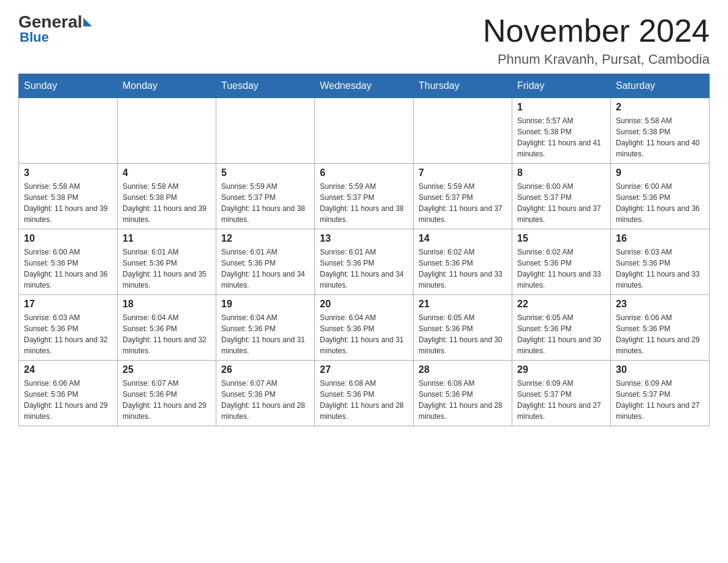  What do you see at coordinates (364, 196) in the screenshot?
I see `day-cell: 6Sunrise: 5:59 AMSunset: 5:37 PMDaylight…` at bounding box center [364, 196].